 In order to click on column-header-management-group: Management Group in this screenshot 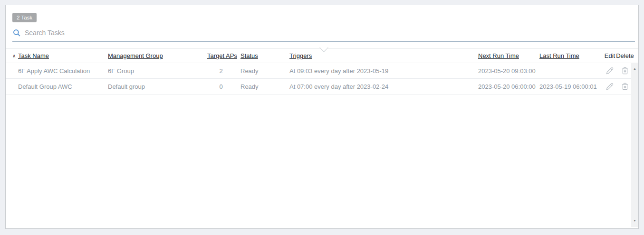, I will do `click(158, 56)`.